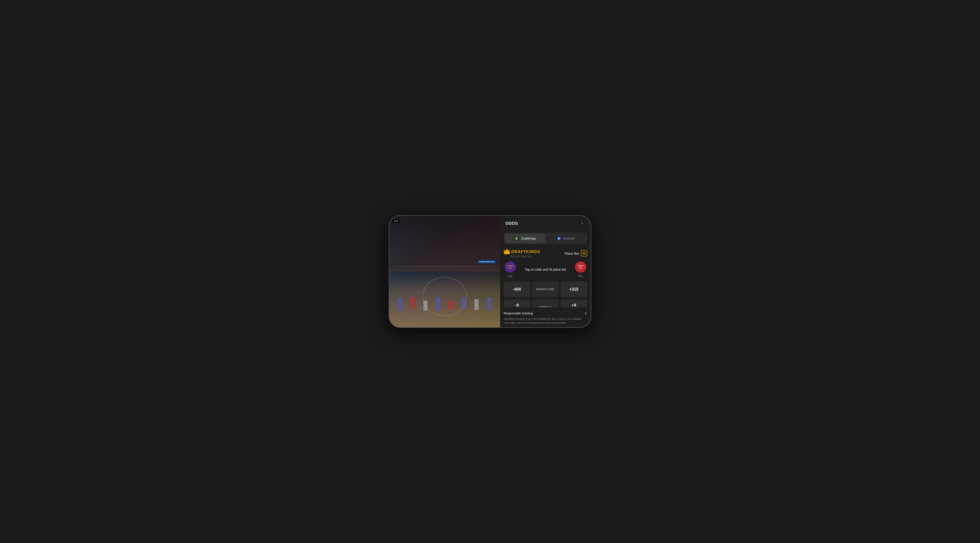 This screenshot has width=980, height=543. I want to click on svg-text: ATL, so click(581, 268).